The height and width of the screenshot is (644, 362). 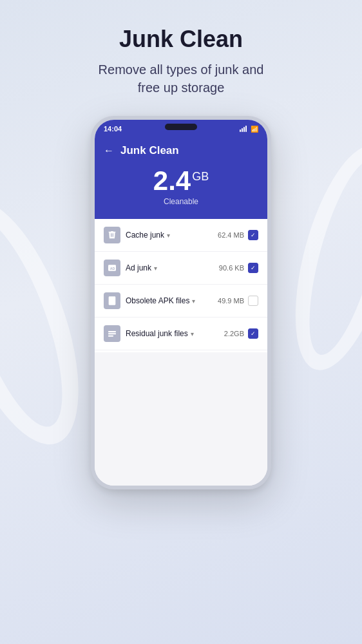 I want to click on svg-text: AD, so click(x=113, y=269).